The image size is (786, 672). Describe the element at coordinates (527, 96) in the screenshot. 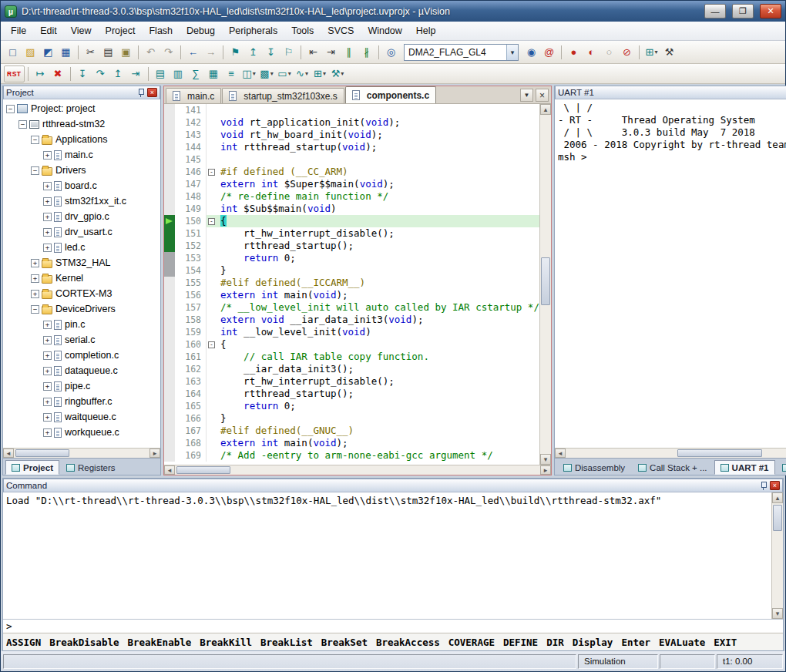

I see `document-list-dropdown-icon` at that location.